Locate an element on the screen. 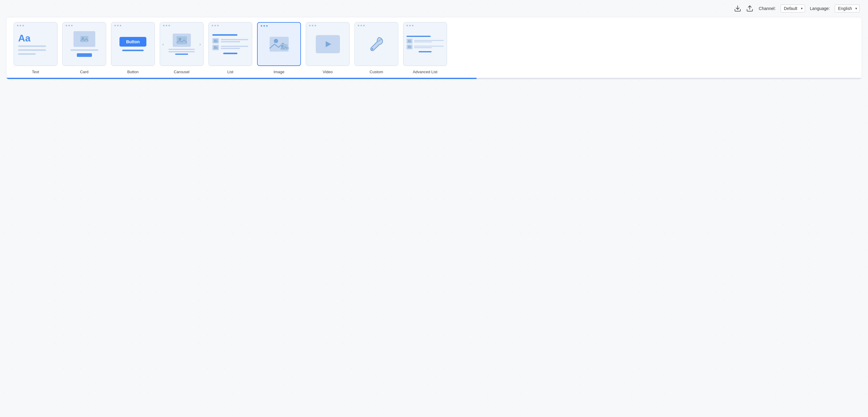 The width and height of the screenshot is (868, 417). widget-label-custom: Custom is located at coordinates (376, 72).